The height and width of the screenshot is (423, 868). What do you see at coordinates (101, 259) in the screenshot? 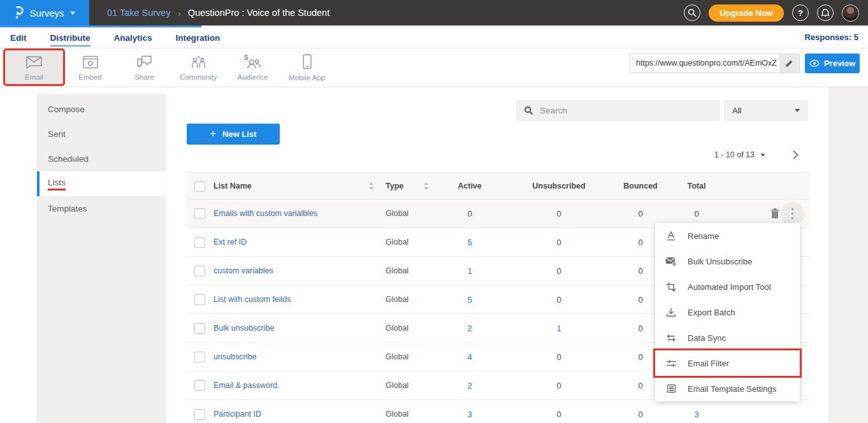
I see `email-sidebar: ComposeSentScheduledListsTemplates` at bounding box center [101, 259].